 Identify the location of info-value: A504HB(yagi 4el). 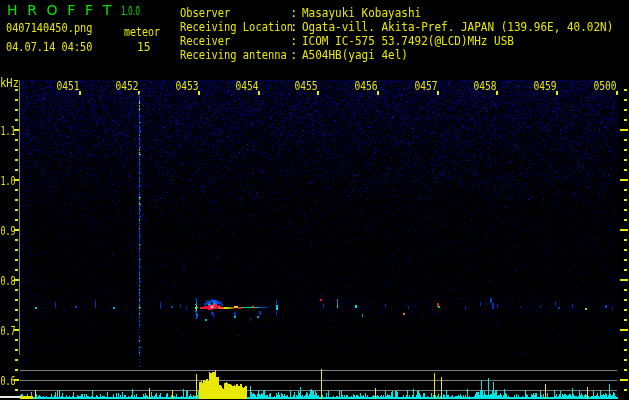
(355, 54).